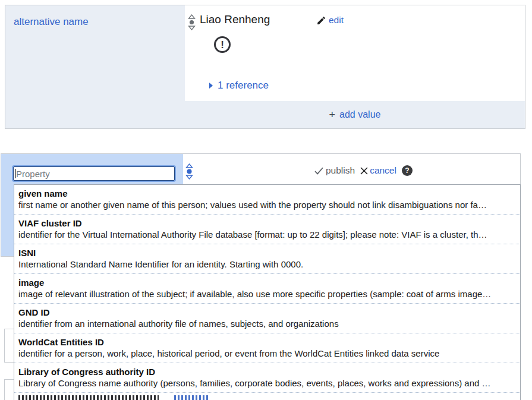 The width and height of the screenshot is (532, 400). Describe the element at coordinates (267, 283) in the screenshot. I see `suggestion-label: image` at that location.